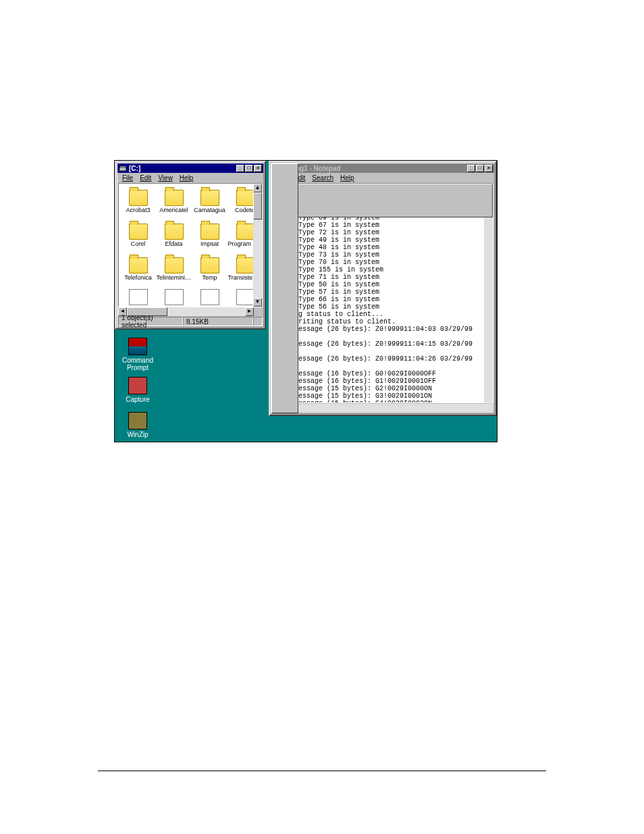  What do you see at coordinates (383, 178) in the screenshot?
I see `notepad-menubar: File Edit Search Help` at bounding box center [383, 178].